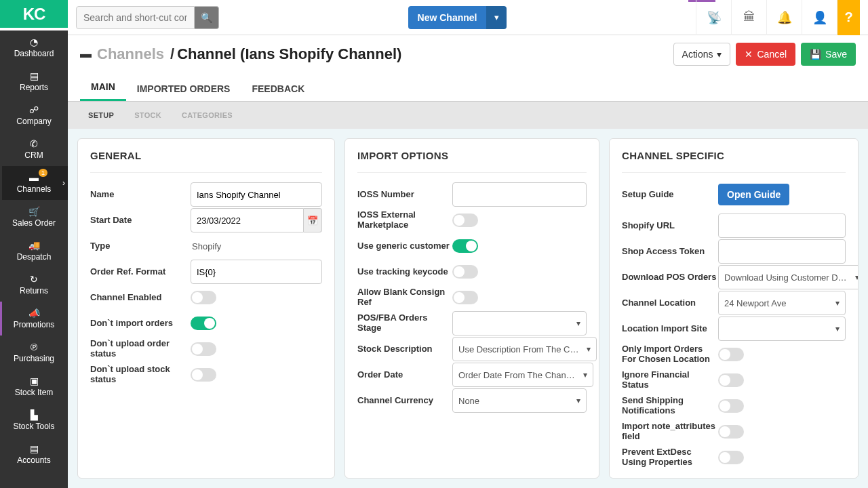  I want to click on page-title: Channel (Ians Shopify Channel), so click(289, 54).